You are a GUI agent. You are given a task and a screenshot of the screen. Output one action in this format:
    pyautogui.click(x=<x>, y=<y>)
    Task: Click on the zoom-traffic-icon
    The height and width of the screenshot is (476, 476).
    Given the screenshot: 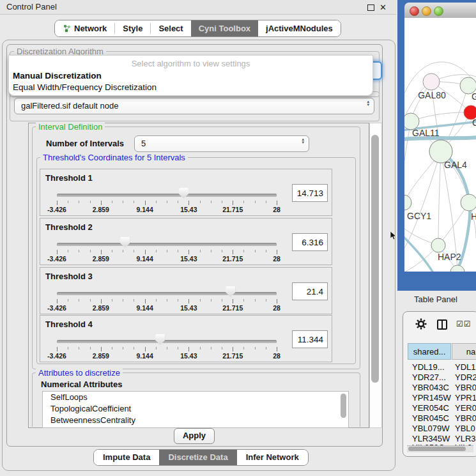 What is the action you would take?
    pyautogui.click(x=438, y=12)
    